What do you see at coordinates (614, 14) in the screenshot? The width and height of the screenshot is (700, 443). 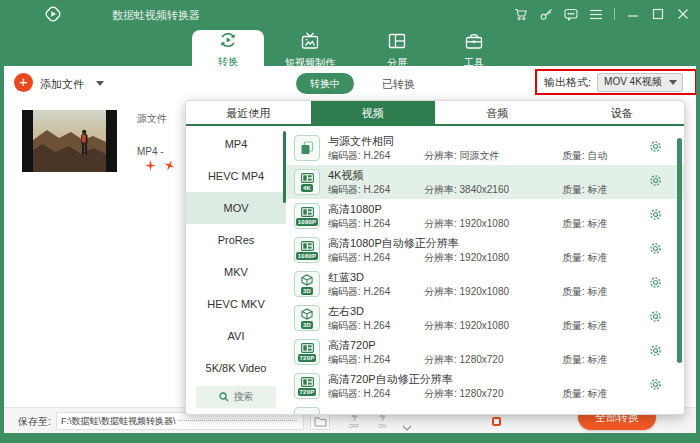 I see `titlebar-separator` at bounding box center [614, 14].